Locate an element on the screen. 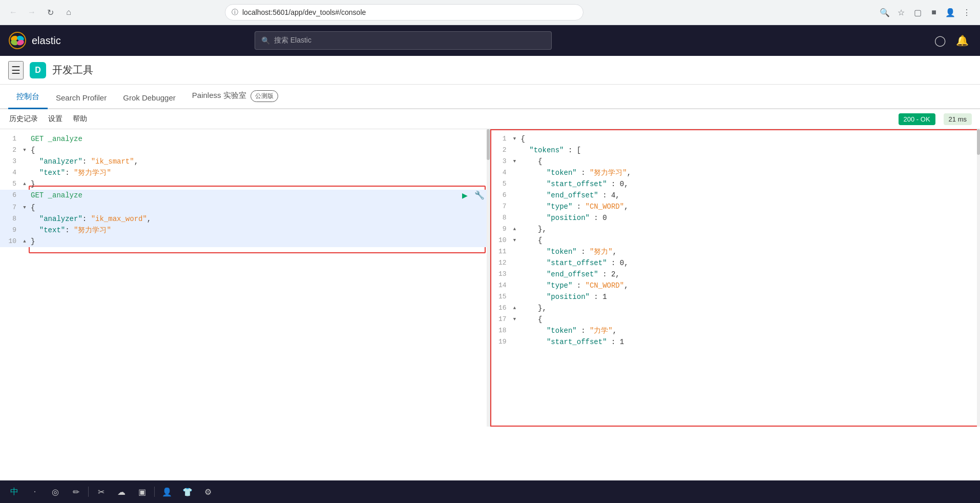 The width and height of the screenshot is (980, 503). run-icon: ▶ is located at coordinates (465, 196).